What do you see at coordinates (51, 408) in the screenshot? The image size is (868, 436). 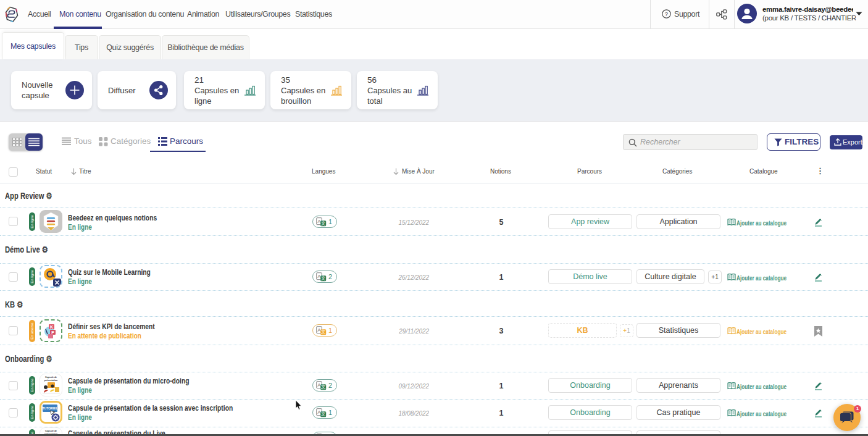 I see `svg-text: TUTORIEL` at bounding box center [51, 408].